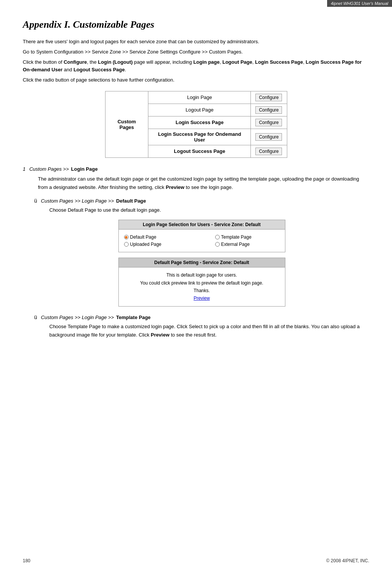 This screenshot has width=392, height=571. I want to click on radio-default-circle, so click(126, 237).